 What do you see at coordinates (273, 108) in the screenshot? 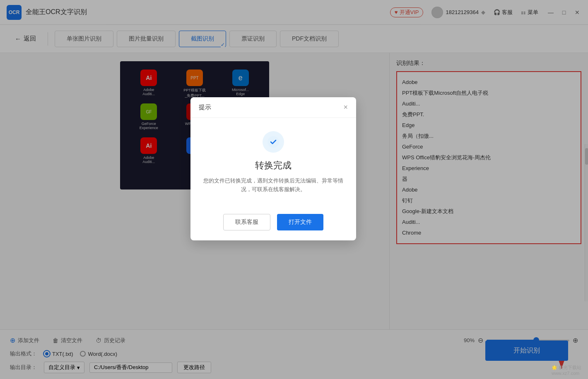
I see `dialog-header: 提示 ×` at bounding box center [273, 108].